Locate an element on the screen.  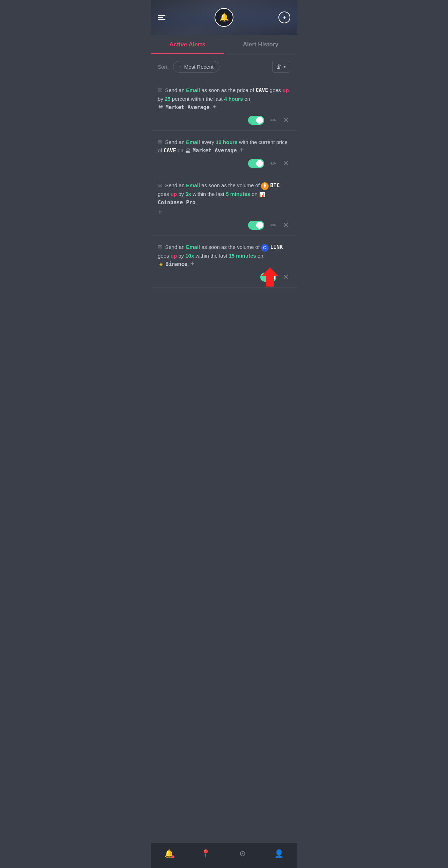
alert-1-time: 4 hours is located at coordinates (233, 99).